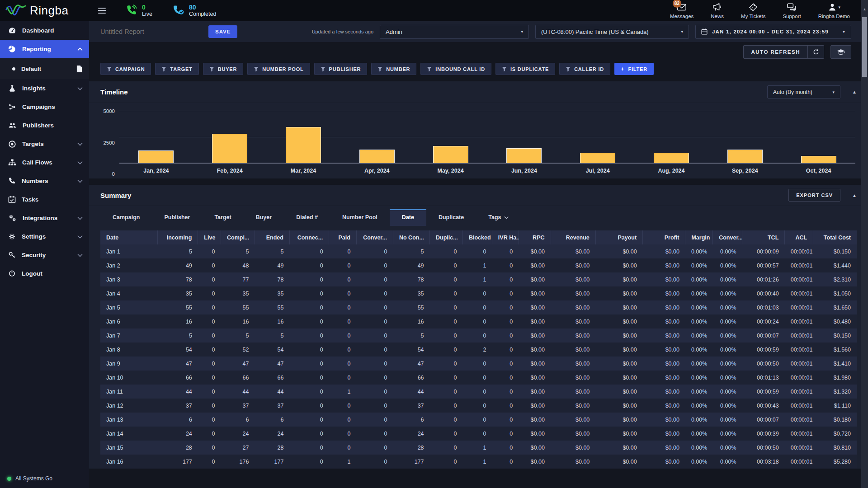  I want to click on column-header: Connec..., so click(309, 238).